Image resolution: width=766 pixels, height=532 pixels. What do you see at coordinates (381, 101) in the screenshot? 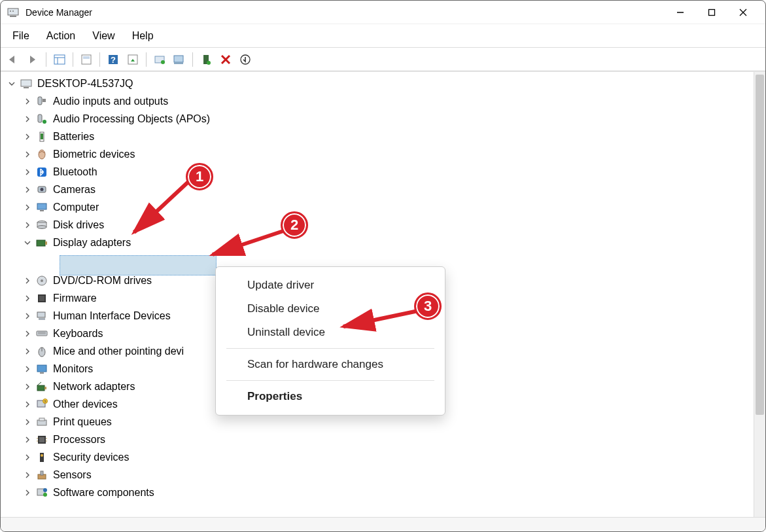
I see `tree-category: Audio inputs and outputs` at bounding box center [381, 101].